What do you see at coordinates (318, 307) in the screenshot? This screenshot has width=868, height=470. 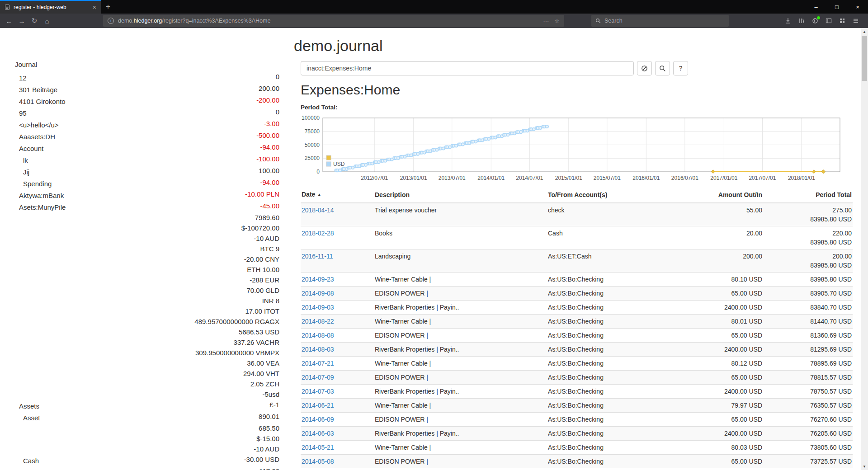 I see `transaction-date-link: 2014-09-03` at bounding box center [318, 307].